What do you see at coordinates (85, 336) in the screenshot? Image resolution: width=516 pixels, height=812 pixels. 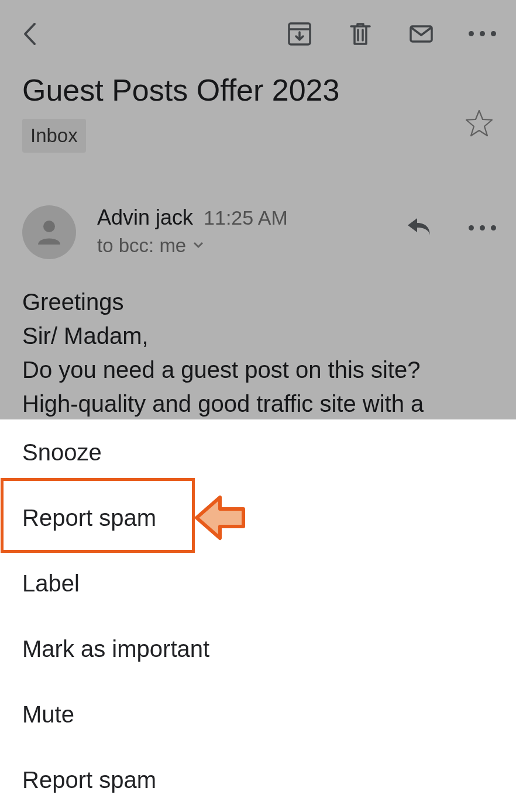 I see `body-line: Sir/ Madam,` at bounding box center [85, 336].